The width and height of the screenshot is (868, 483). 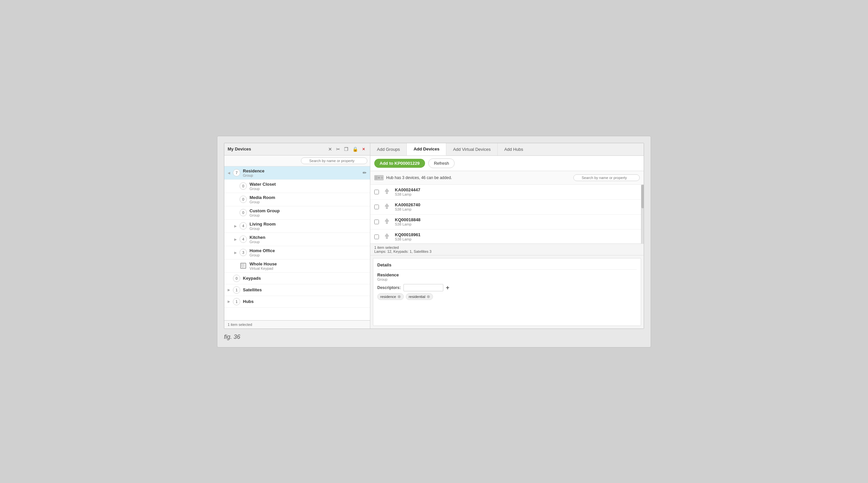 What do you see at coordinates (399, 297) in the screenshot?
I see `tag-close-residence: ⊗` at bounding box center [399, 297].